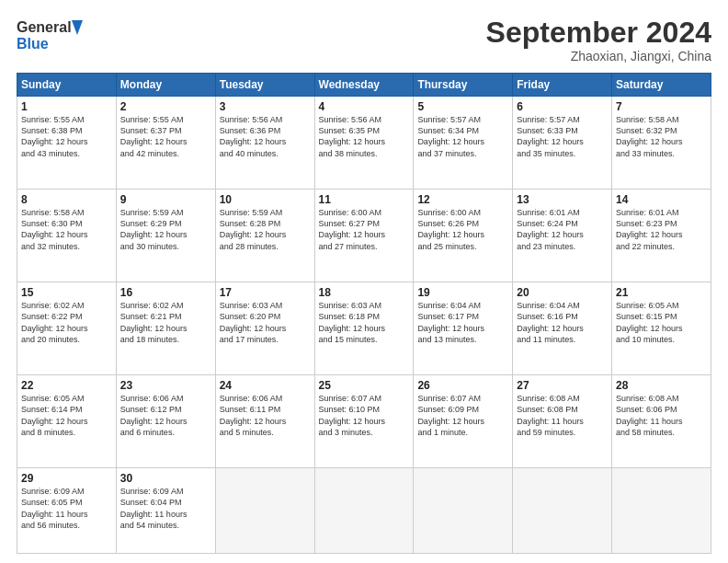 The image size is (728, 563). I want to click on day-number: 15, so click(66, 293).